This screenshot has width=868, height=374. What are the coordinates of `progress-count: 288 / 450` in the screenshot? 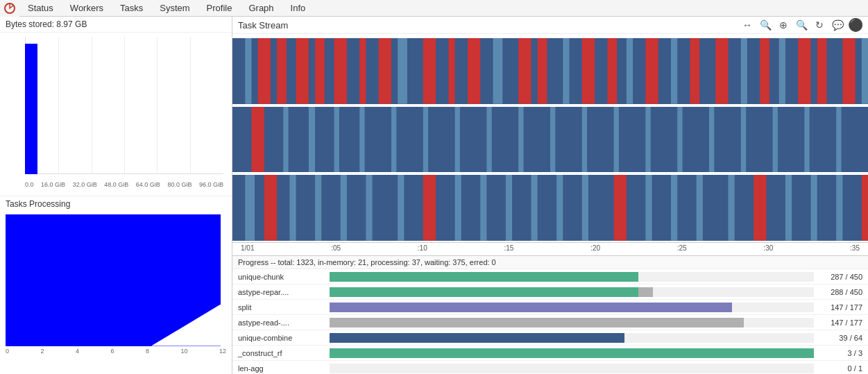 It's located at (844, 292).